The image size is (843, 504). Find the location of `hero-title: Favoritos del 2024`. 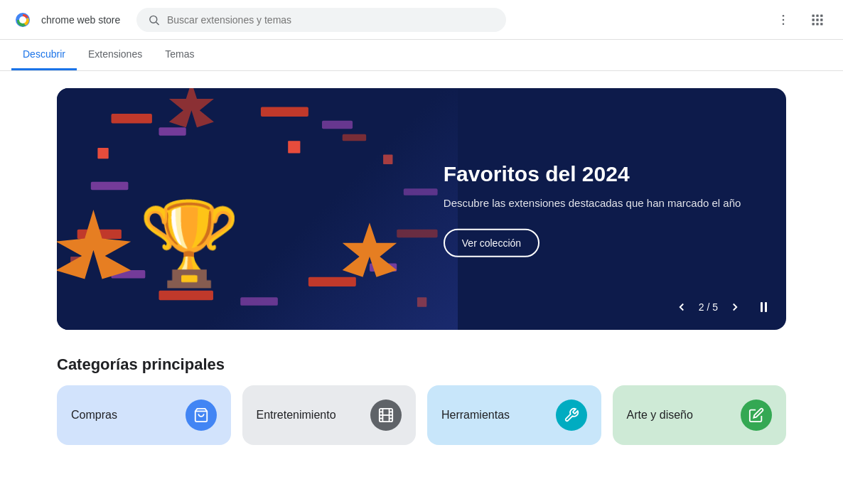

hero-title: Favoritos del 2024 is located at coordinates (597, 174).